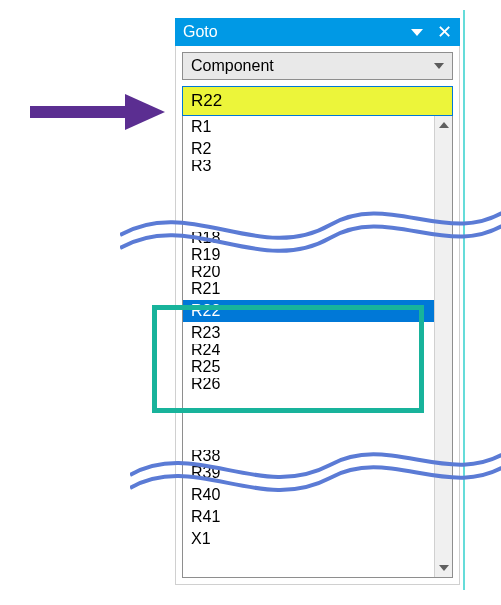 The width and height of the screenshot is (501, 605). What do you see at coordinates (308, 238) in the screenshot?
I see `list-item: R18` at bounding box center [308, 238].